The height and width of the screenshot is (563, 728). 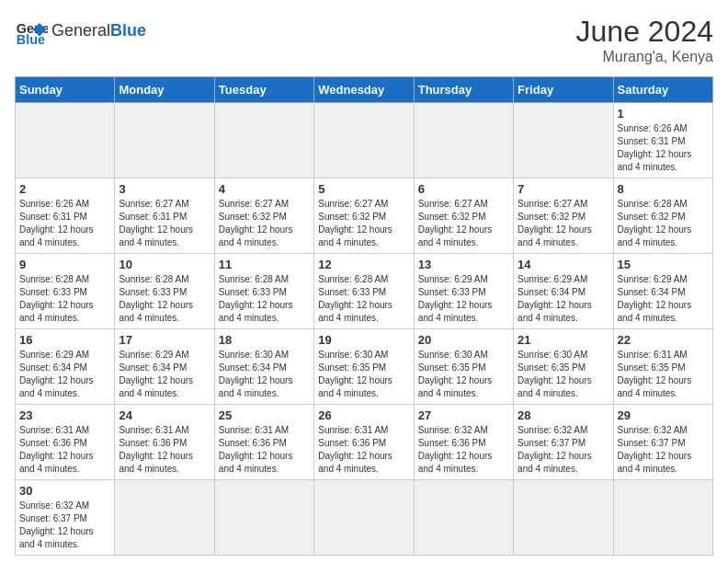 I want to click on calendar-cell: 26Sunrise: 6:31 AMSunset: 6:36 PMDayligh…, so click(x=364, y=442).